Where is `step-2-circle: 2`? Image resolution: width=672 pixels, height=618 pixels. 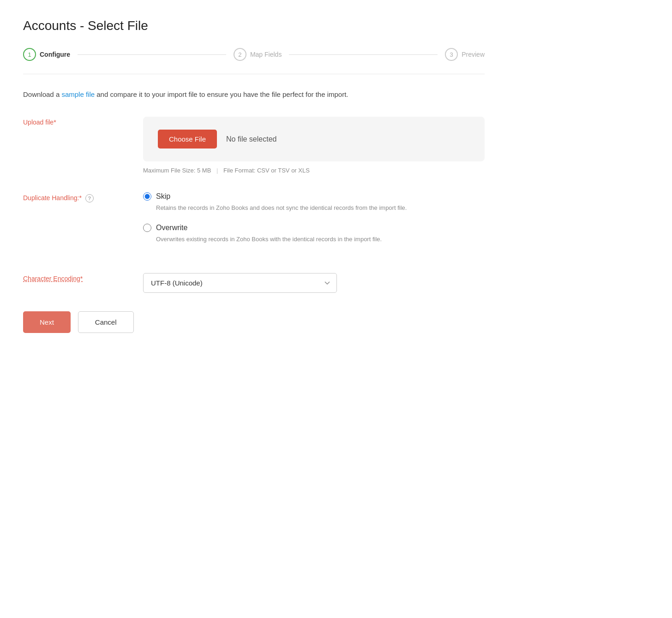 step-2-circle: 2 is located at coordinates (240, 54).